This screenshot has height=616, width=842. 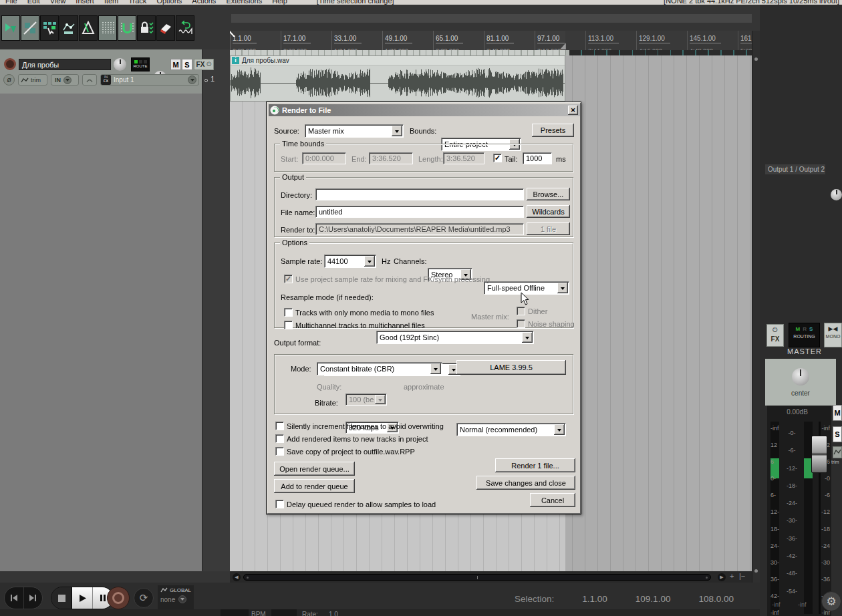 What do you see at coordinates (408, 40) in the screenshot?
I see `ruler-cell: 49.1.00 1:36.000` at bounding box center [408, 40].